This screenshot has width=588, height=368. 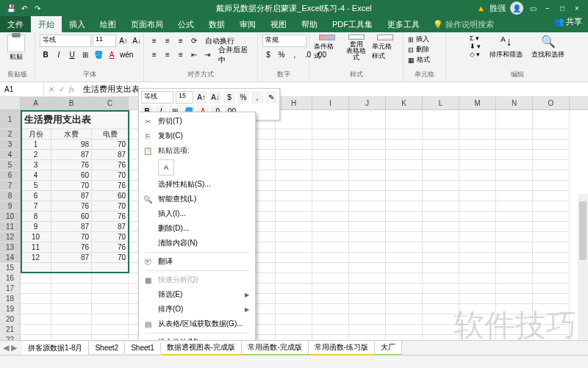 What do you see at coordinates (10, 196) in the screenshot?
I see `row-header: 8` at bounding box center [10, 196].